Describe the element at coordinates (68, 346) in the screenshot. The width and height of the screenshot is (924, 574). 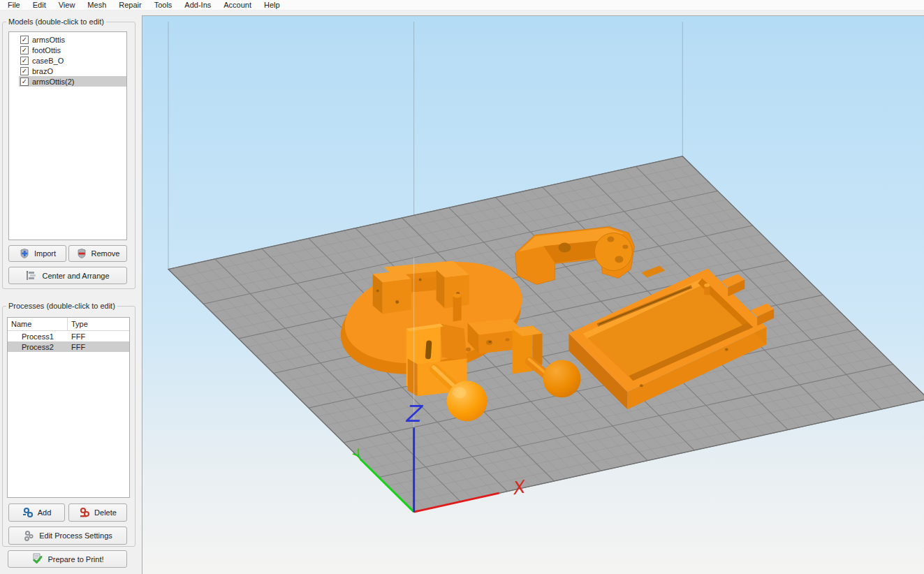
I see `process-row-2: Process2 FFF` at that location.